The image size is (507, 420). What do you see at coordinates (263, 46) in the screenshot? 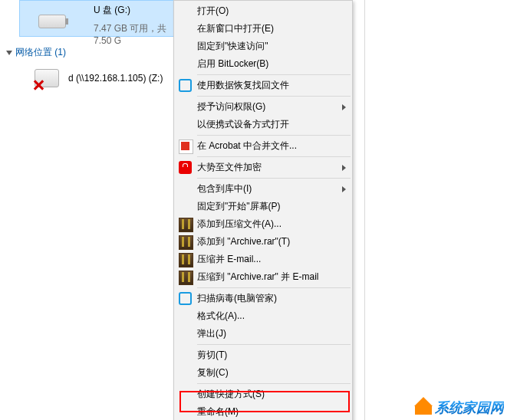
I see `menu-pin-quick-access: 固定到"快速访问"` at bounding box center [263, 46].